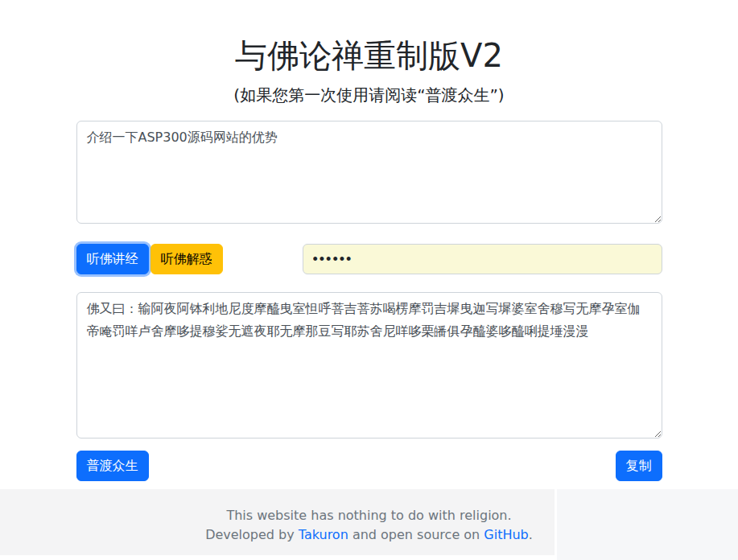 The image size is (738, 560). I want to click on controls-row: 听佛讲经 听佛解惑, so click(369, 259).